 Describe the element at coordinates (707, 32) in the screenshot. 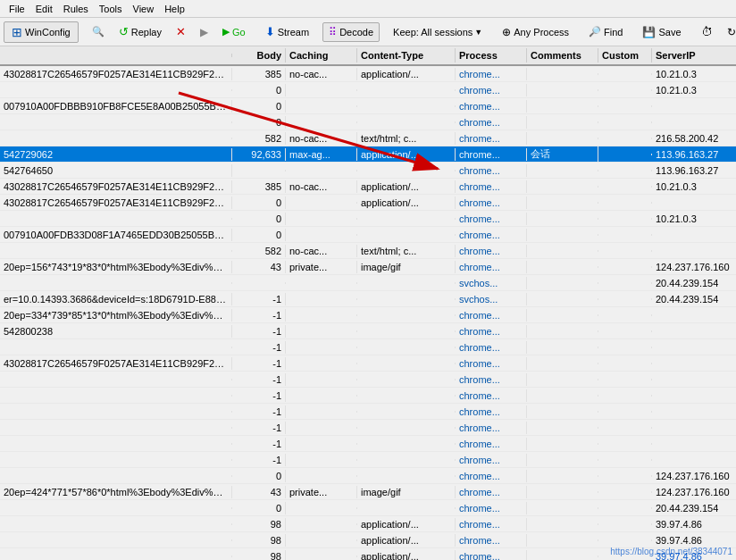

I see `clock-button: ⏱` at that location.